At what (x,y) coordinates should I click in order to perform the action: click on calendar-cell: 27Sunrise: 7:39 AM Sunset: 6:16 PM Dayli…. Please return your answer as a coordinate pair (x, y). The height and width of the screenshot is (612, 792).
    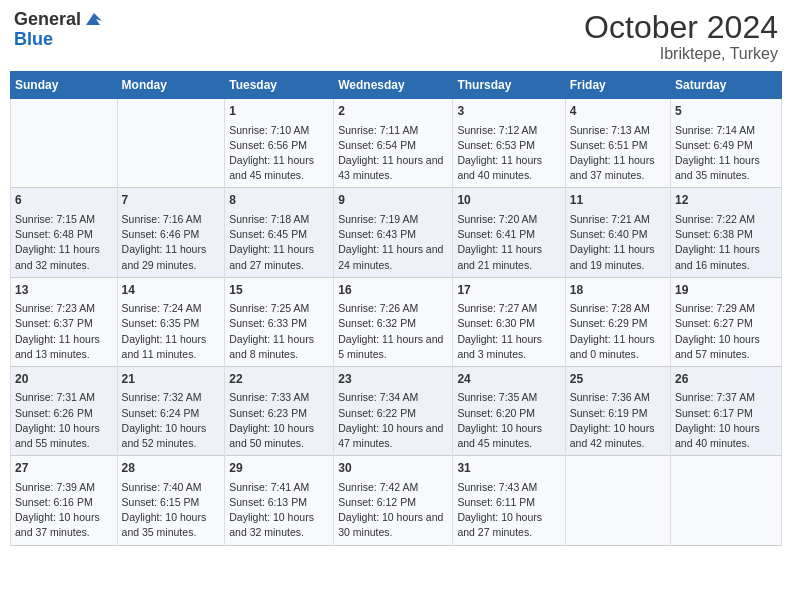
    Looking at the image, I should click on (64, 500).